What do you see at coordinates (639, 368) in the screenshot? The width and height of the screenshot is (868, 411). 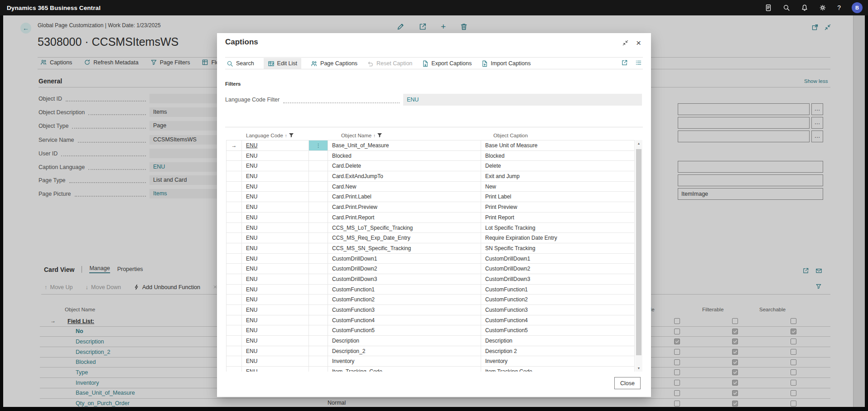 I see `scroll-down-icon: ▼` at bounding box center [639, 368].